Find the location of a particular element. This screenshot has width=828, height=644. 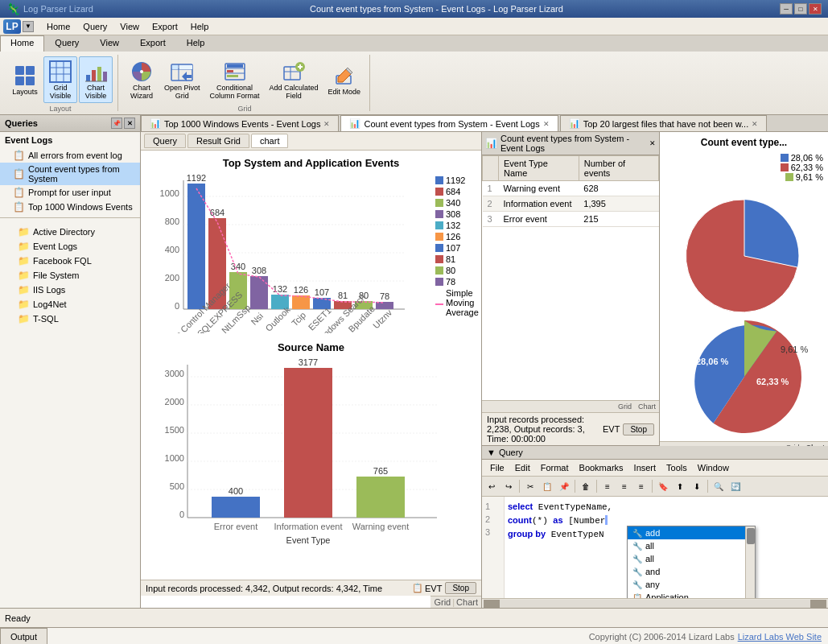

menu-home: Home is located at coordinates (58, 27).